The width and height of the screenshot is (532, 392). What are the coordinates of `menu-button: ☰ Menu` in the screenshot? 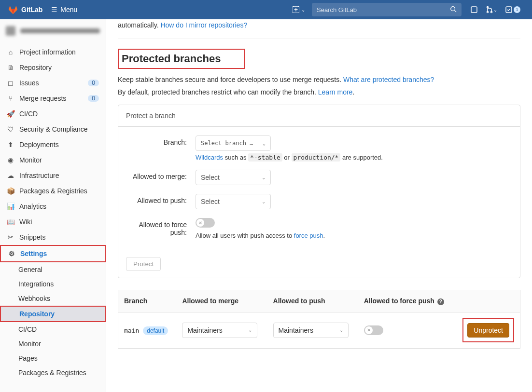 It's located at (64, 10).